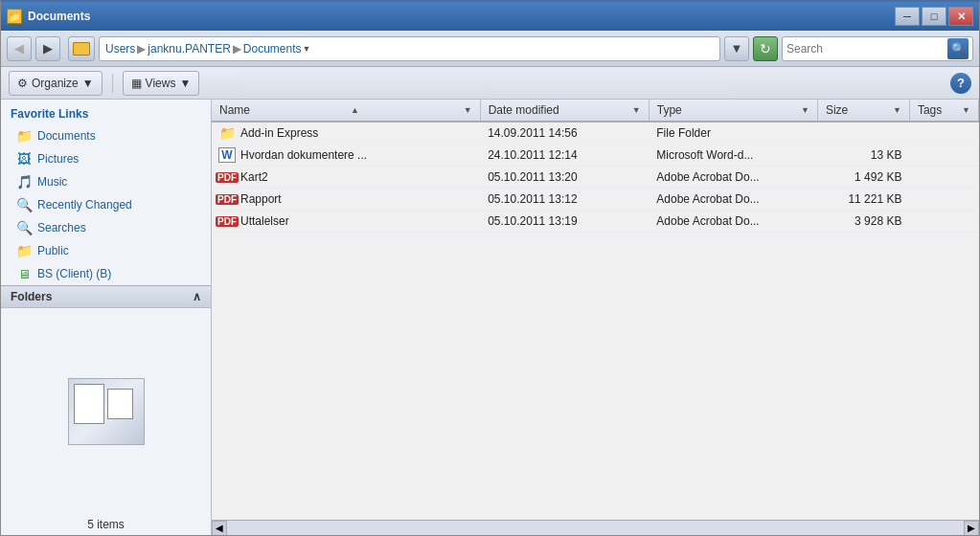 The height and width of the screenshot is (536, 980). What do you see at coordinates (596, 222) in the screenshot?
I see `table-row: PDF Uttalelser 05.10.2011 13:19 Adobe Ac…` at bounding box center [596, 222].